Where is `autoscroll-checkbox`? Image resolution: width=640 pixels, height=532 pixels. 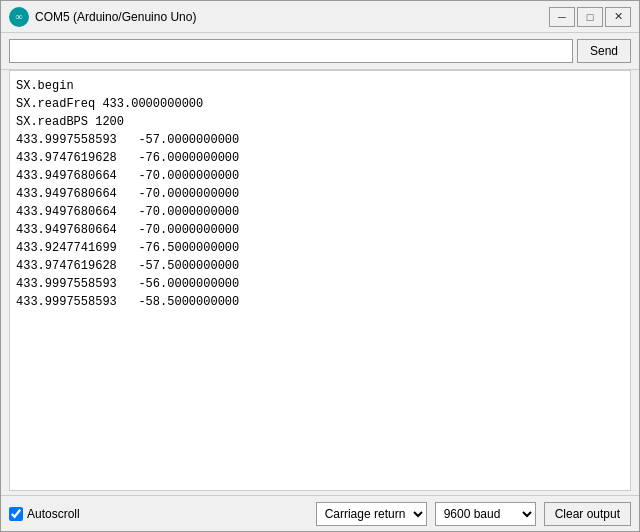
autoscroll-checkbox is located at coordinates (16, 514).